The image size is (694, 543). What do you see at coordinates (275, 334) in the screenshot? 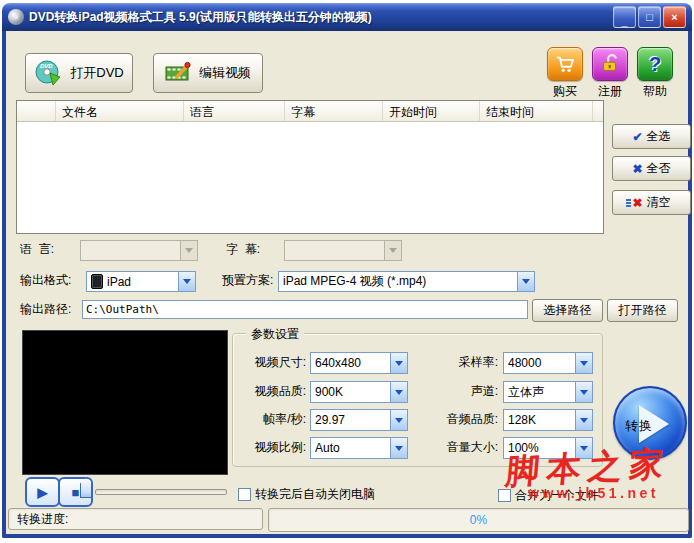
I see `params-group-title: 参数设置` at bounding box center [275, 334].